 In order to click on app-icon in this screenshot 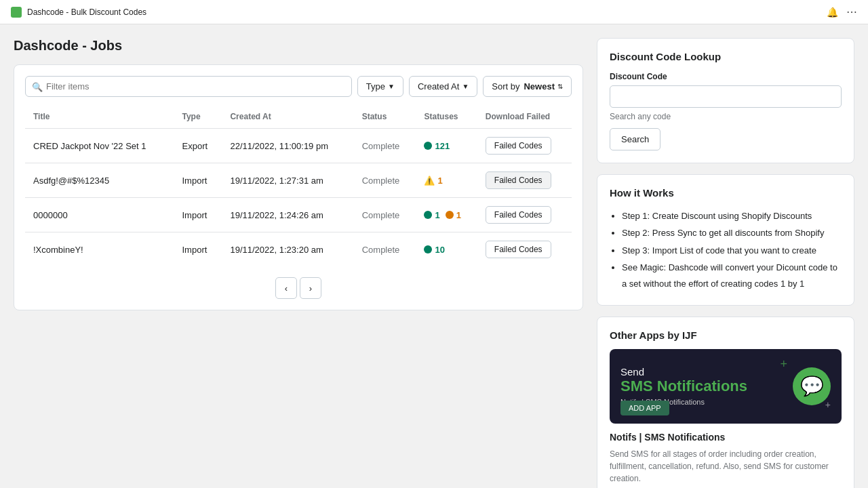, I will do `click(16, 12)`.